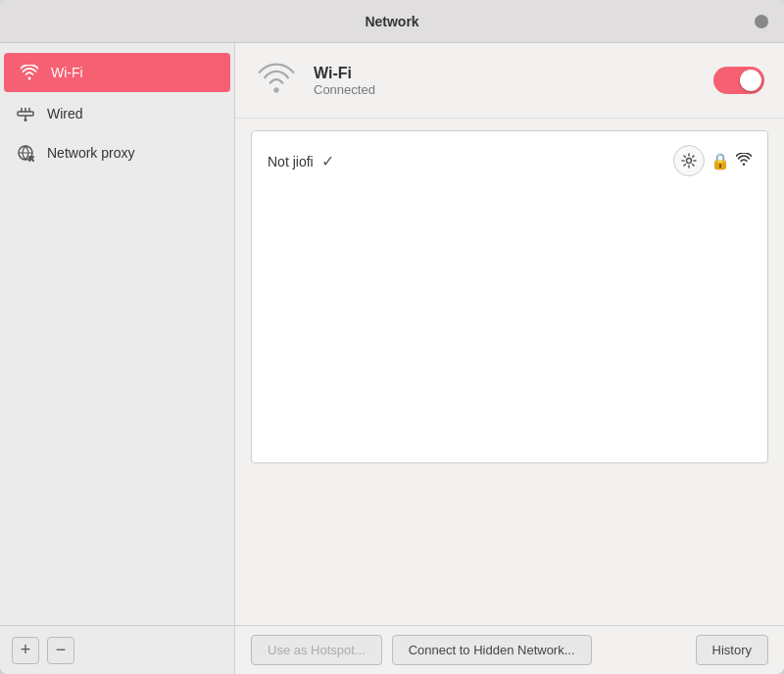 Image resolution: width=784 pixels, height=674 pixels. What do you see at coordinates (317, 650) in the screenshot?
I see `hotspot-button: Use as Hotspot...` at bounding box center [317, 650].